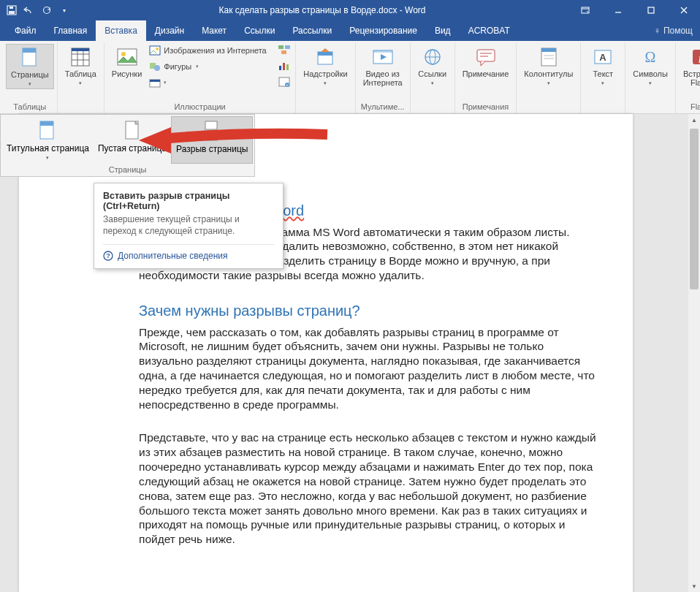 This screenshot has width=700, height=592. Describe the element at coordinates (127, 75) in the screenshot. I see `pictures-label: Рисунки` at that location.